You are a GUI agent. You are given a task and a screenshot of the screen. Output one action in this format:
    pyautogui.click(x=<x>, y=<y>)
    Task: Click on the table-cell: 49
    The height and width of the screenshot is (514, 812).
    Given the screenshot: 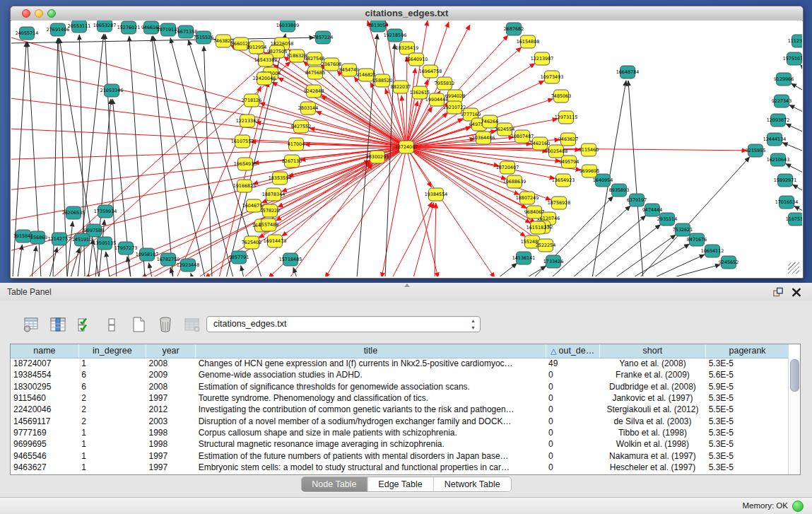 What is the action you would take?
    pyautogui.click(x=572, y=363)
    